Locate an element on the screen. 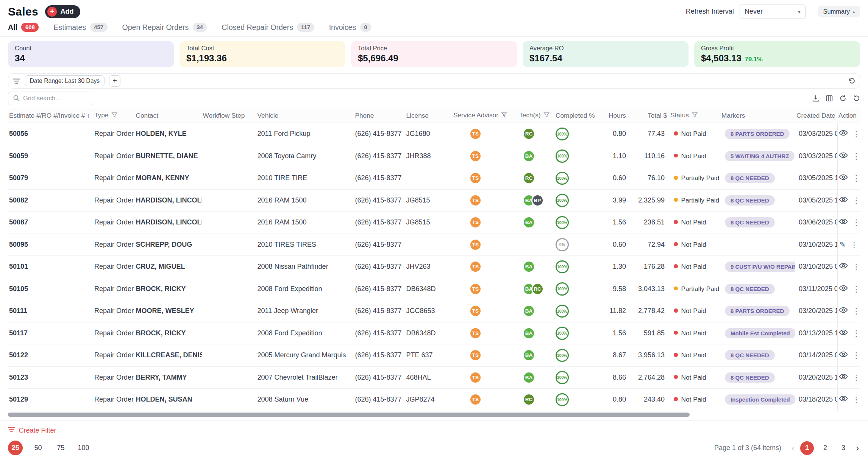  estimate-number-link: 50122 is located at coordinates (19, 355).